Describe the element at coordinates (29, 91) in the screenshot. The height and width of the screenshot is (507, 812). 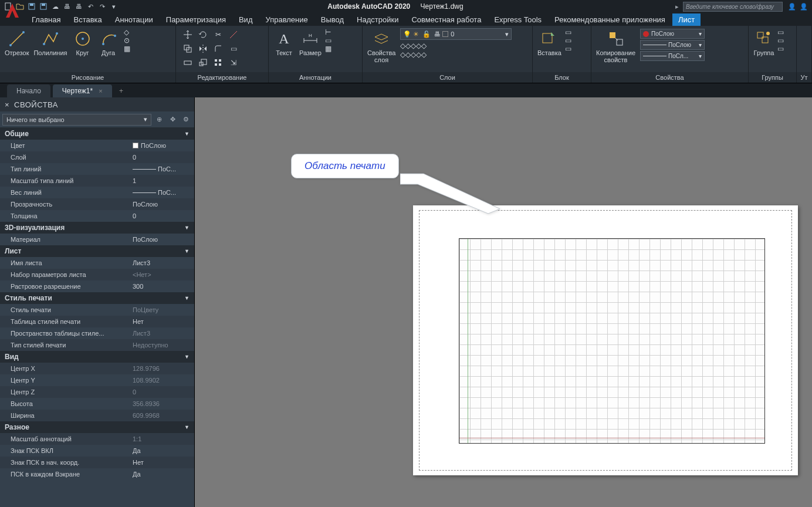
I see `file-tab-start: Начало` at that location.